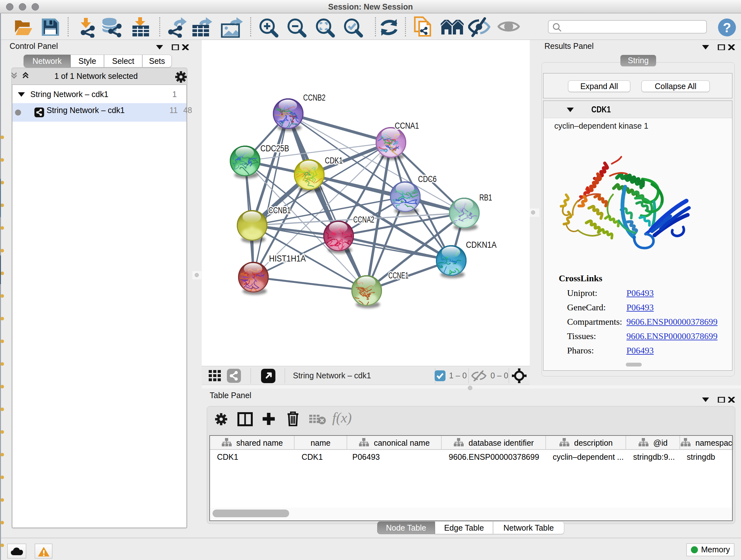  I want to click on svg-text: CDC25B, so click(275, 148).